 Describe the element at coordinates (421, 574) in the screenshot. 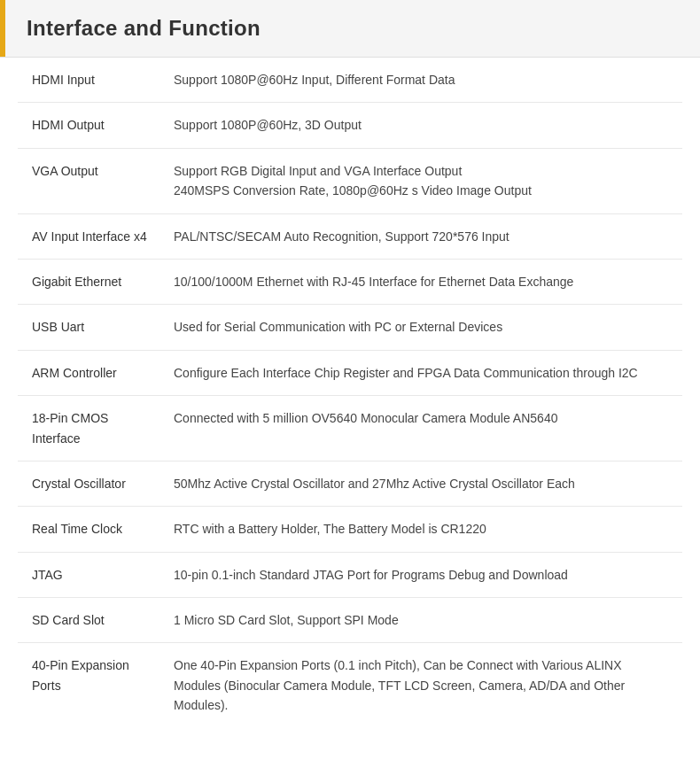

I see `spec-value: 10-pin 0.1-inch Standard JTAG Port for P…` at that location.